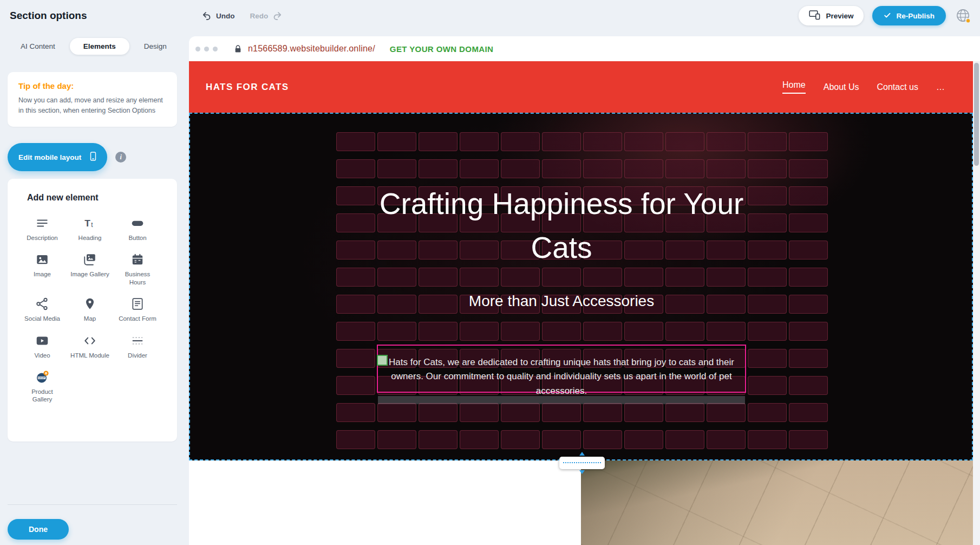 Image resolution: width=980 pixels, height=545 pixels. I want to click on site-url: n1566589.websitebuilder.online/, so click(312, 49).